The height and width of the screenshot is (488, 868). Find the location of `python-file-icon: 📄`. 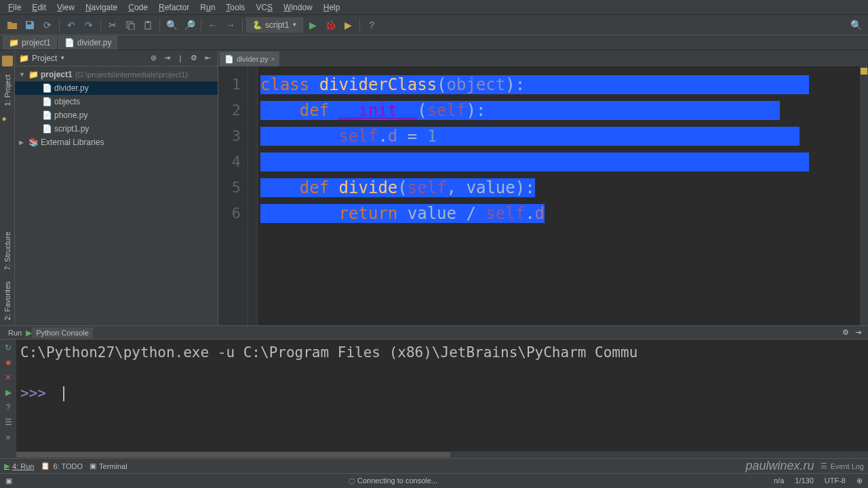

python-file-icon: 📄 is located at coordinates (47, 129).